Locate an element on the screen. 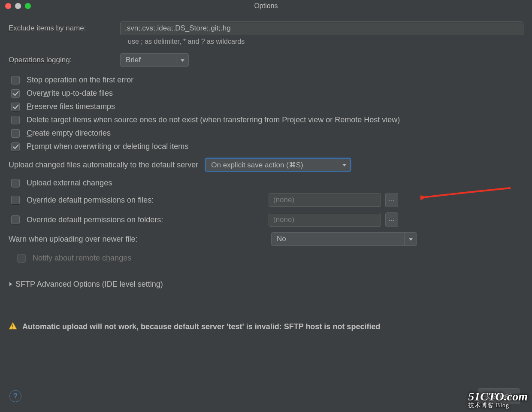 This screenshot has width=532, height=412. delete-target-checkbox is located at coordinates (15, 120).